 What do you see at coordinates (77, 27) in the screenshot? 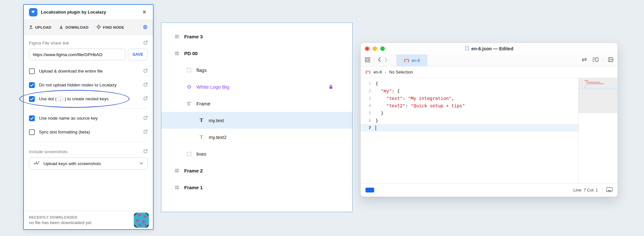
I see `download-label: DOWNLOAD` at bounding box center [77, 27].